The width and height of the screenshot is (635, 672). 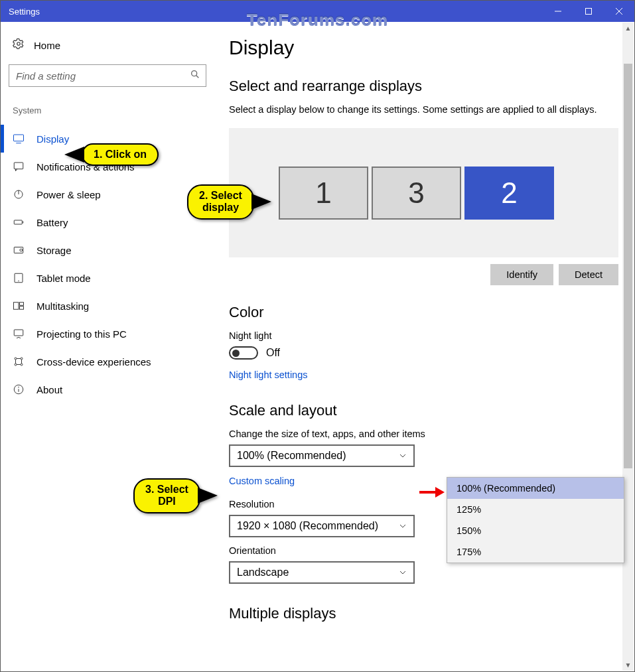 What do you see at coordinates (19, 306) in the screenshot?
I see `multitasking-icon` at bounding box center [19, 306].